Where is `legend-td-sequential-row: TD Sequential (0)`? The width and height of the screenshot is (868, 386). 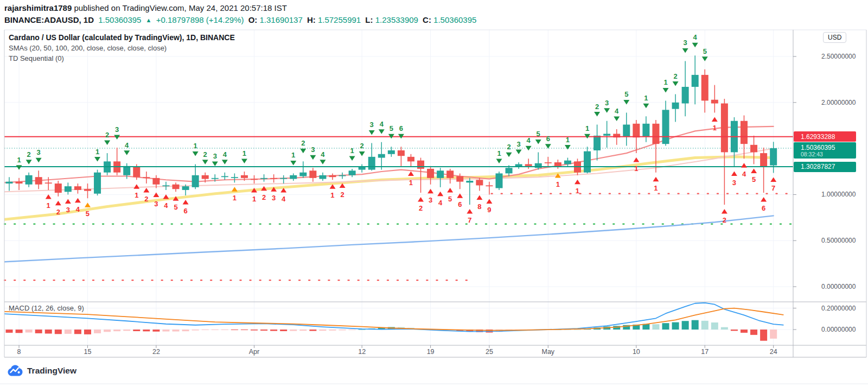 legend-td-sequential-row: TD Sequential (0) is located at coordinates (122, 59).